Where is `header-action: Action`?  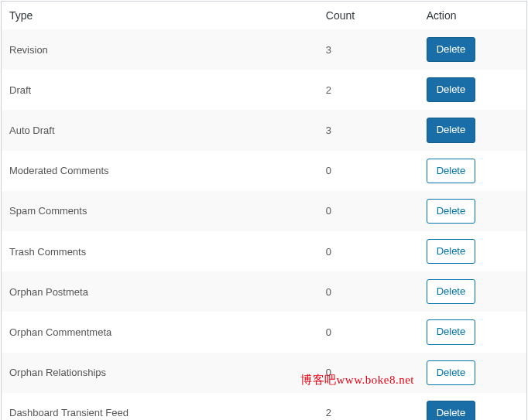 header-action: Action is located at coordinates (473, 15).